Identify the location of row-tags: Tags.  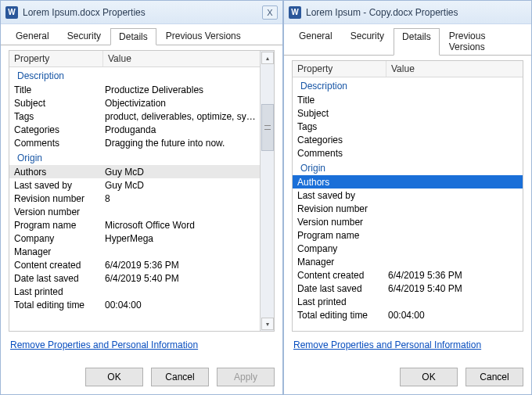
(408, 127).